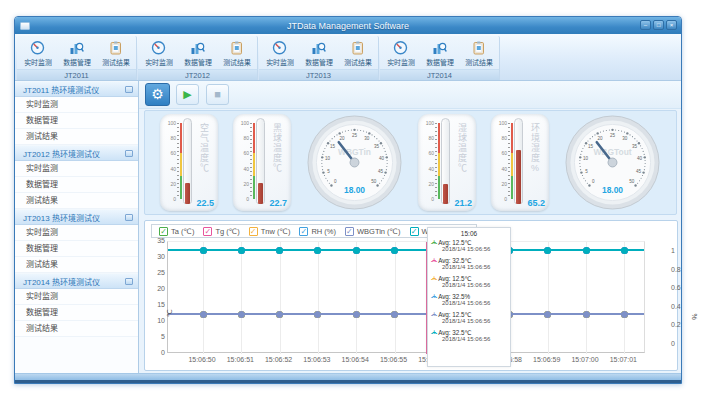 The height and width of the screenshot is (408, 727). I want to click on cursor-tooltip-panel: 15:06 -+-Avg: 12.5℃2018/1/4 15:06:56-+-A…, so click(469, 297).